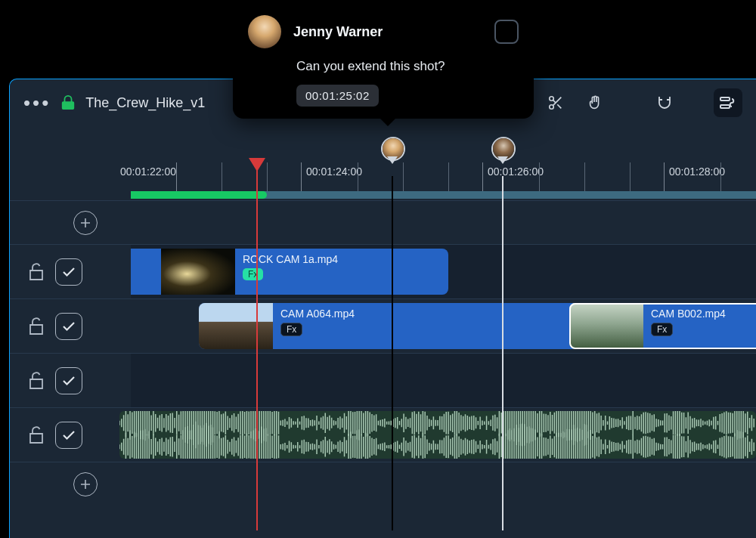 The image size is (756, 538). What do you see at coordinates (70, 369) in the screenshot?
I see `track-controls-column` at bounding box center [70, 369].